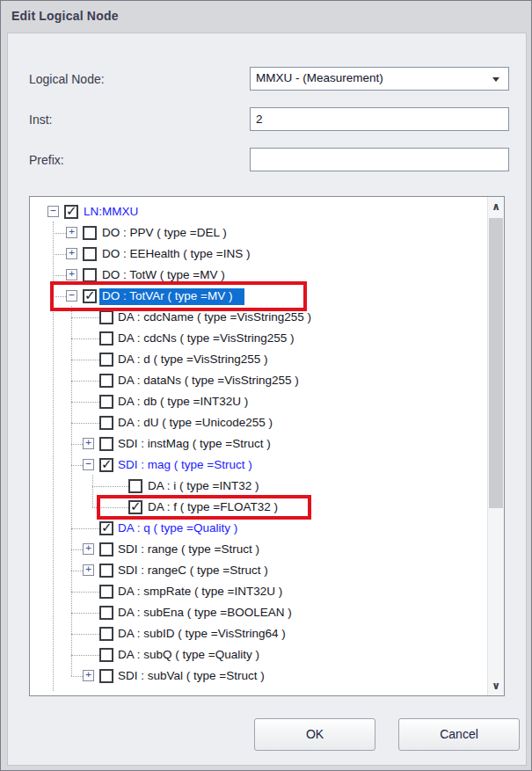  What do you see at coordinates (203, 486) in the screenshot?
I see `tree-row-label: DA : i ( type =INT32 )` at bounding box center [203, 486].